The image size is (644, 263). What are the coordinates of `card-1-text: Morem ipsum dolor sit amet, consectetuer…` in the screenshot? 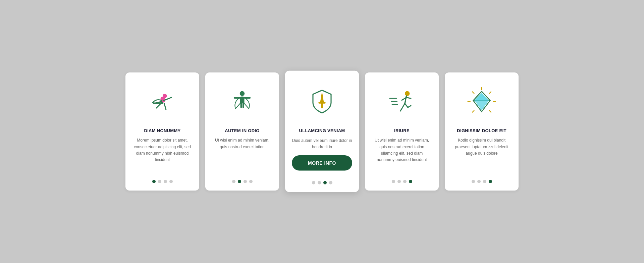 It's located at (162, 155).